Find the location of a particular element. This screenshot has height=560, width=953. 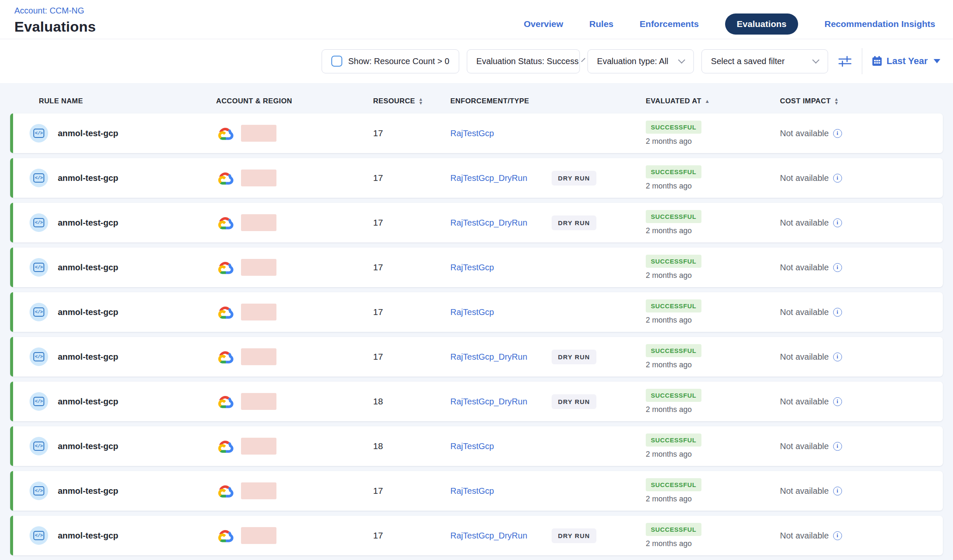

evaluated-time: 2 months ago is located at coordinates (712, 231).